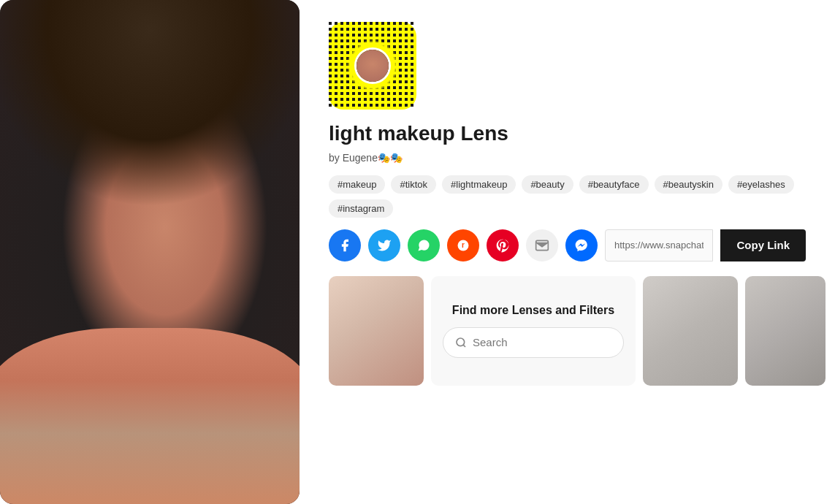 This screenshot has height=504, width=835. What do you see at coordinates (533, 343) in the screenshot?
I see `search-box` at bounding box center [533, 343].